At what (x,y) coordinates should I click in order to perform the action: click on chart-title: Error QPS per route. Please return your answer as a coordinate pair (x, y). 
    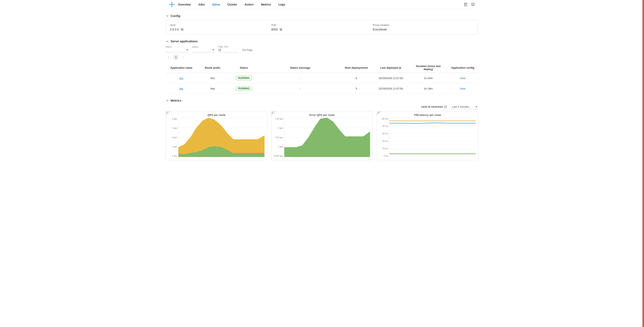
    Looking at the image, I should click on (322, 115).